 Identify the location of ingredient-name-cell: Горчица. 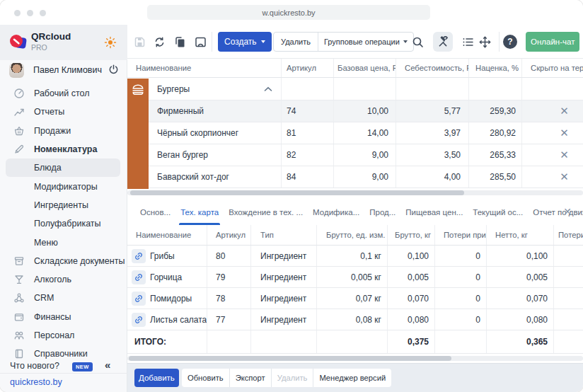
(167, 277).